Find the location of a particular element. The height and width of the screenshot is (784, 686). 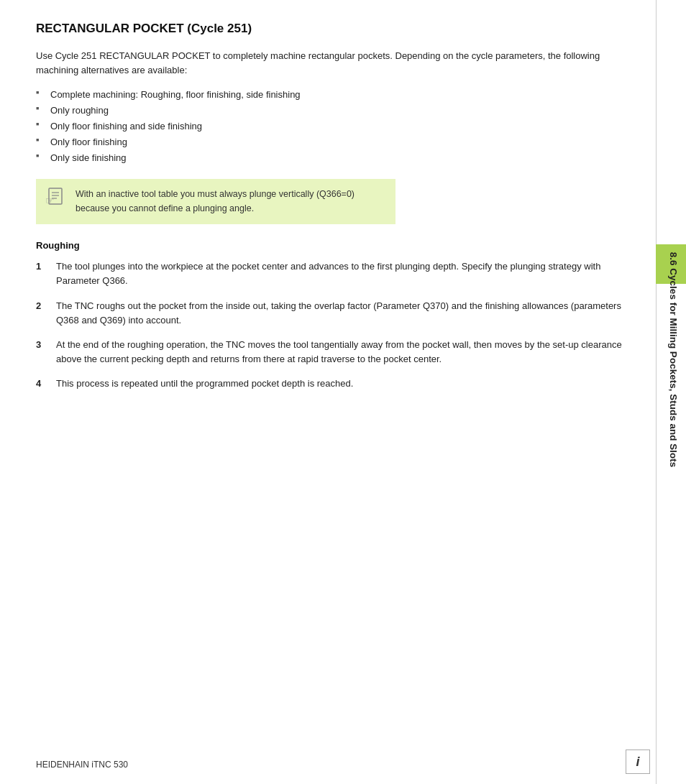

info-box-text: With an inactive tool table you must alw… is located at coordinates (230, 201).